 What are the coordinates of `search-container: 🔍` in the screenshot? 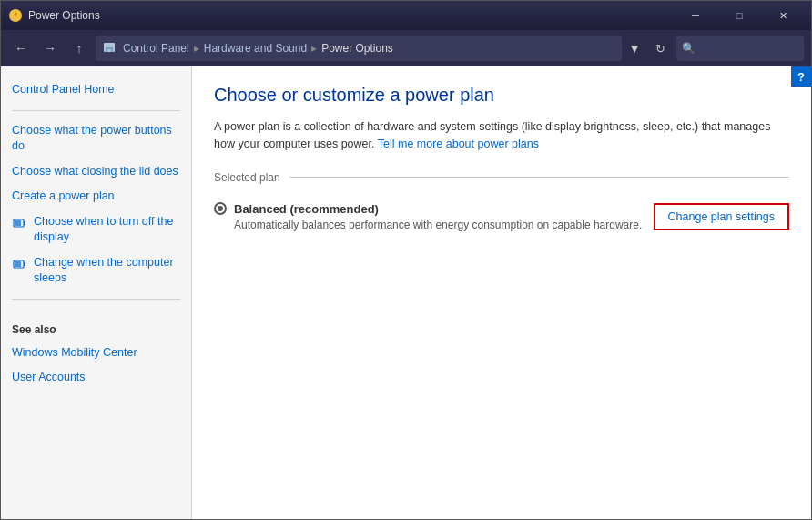 It's located at (740, 48).